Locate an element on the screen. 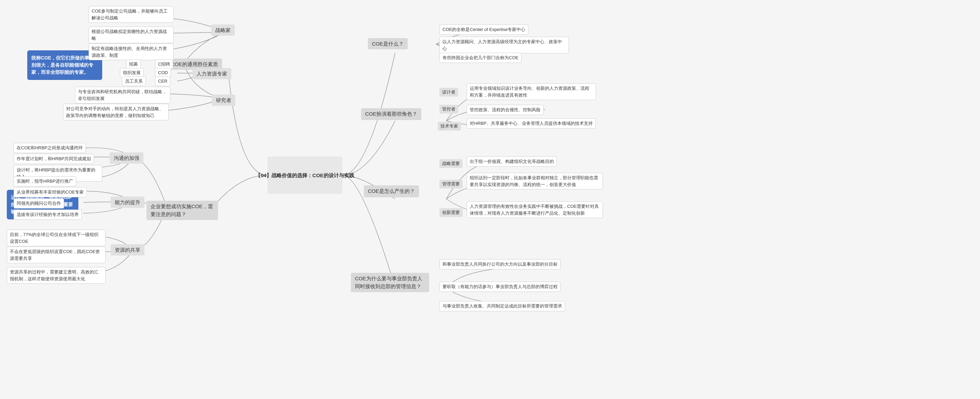  node-designer-detail: 运用专业领域知识设计业务导向、创新的人力资源政策、流程和方案，并持续改进其有效性 is located at coordinates (531, 92).